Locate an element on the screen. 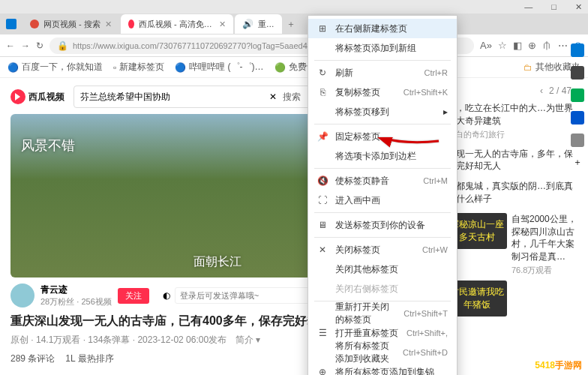  screenshot-icon: ⫛ is located at coordinates (548, 45).